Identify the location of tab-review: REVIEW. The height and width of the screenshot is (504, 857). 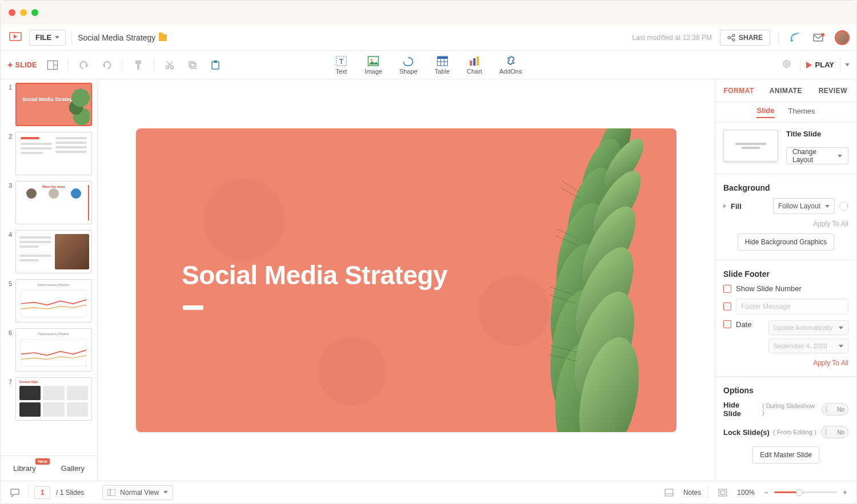
(833, 90).